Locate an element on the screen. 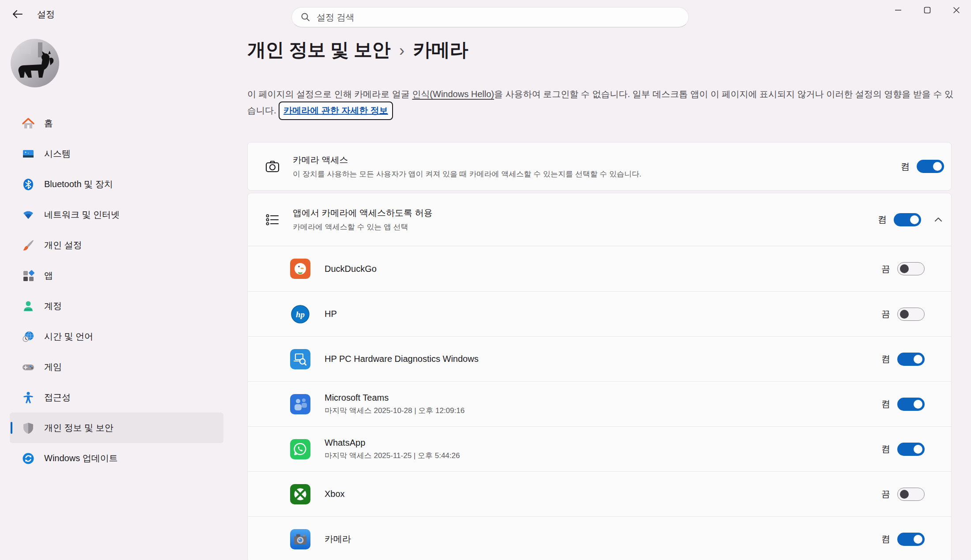 This screenshot has height=560, width=971. sidebar-item-label: 시스템 is located at coordinates (57, 154).